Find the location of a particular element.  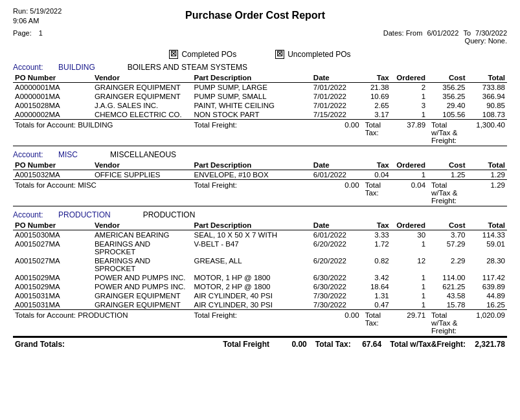

account-table-misc: PO NumberVendorPart DescriptionDateTaxOr… is located at coordinates (260, 184).